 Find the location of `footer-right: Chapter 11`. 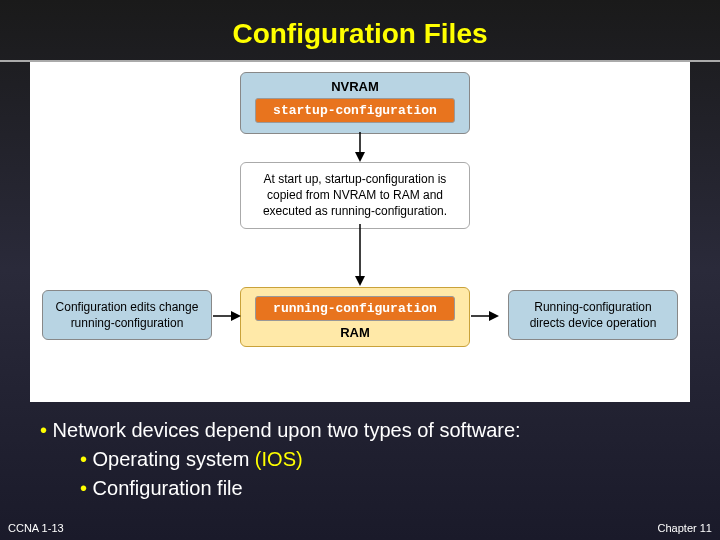

footer-right: Chapter 11 is located at coordinates (685, 528).